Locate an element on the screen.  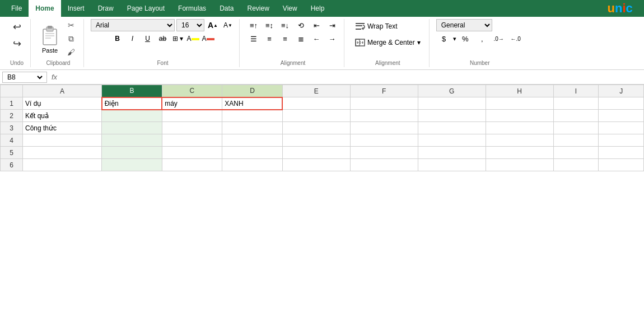
row-header-4: 4 is located at coordinates (12, 141).